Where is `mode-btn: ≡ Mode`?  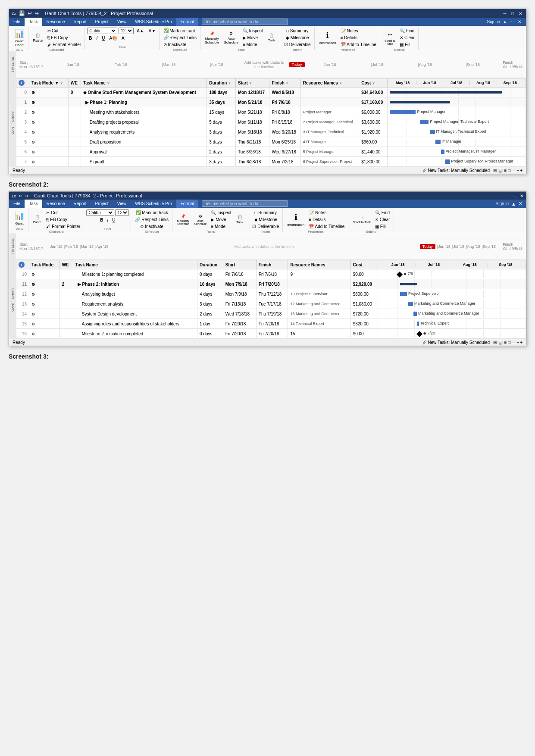
mode-btn: ≡ Mode is located at coordinates (253, 45).